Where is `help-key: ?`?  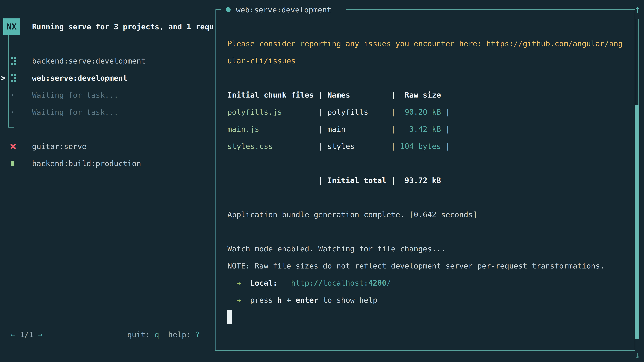 help-key: ? is located at coordinates (198, 335).